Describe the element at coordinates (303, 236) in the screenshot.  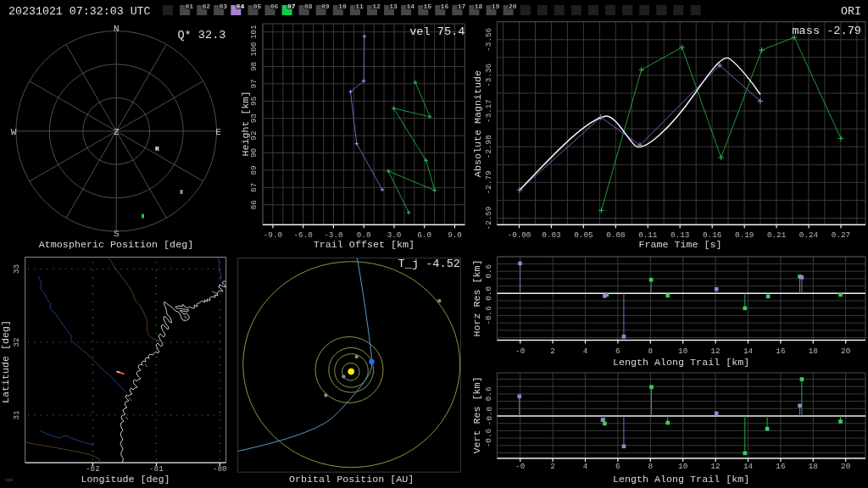
I see `svg-text: -6.0` at that location.